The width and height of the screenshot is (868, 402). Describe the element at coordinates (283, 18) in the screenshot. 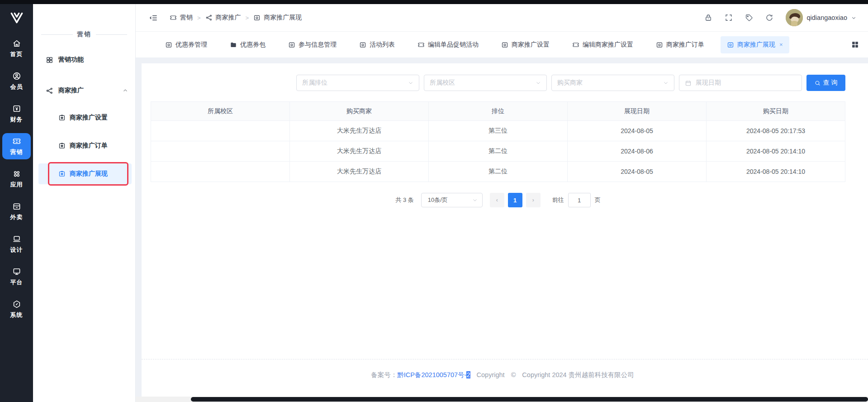

I see `breadcrumb-label: 商家推广展现` at that location.